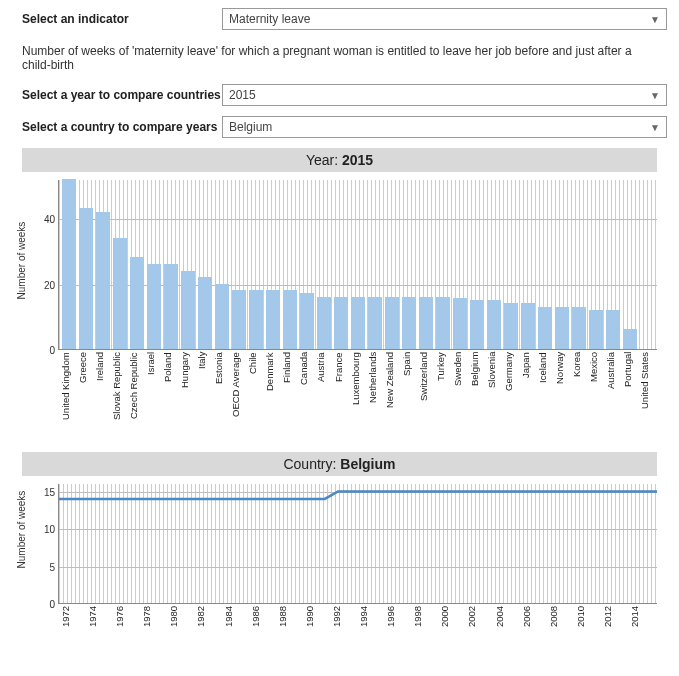 This screenshot has height=676, width=679. Describe the element at coordinates (68, 397) in the screenshot. I see `x-tick-label: United Kingdom` at that location.